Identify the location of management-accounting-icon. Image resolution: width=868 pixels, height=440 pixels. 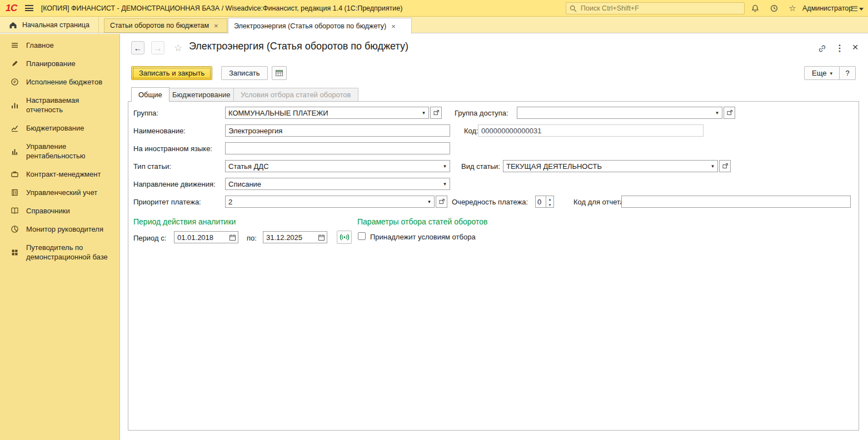
(14, 192).